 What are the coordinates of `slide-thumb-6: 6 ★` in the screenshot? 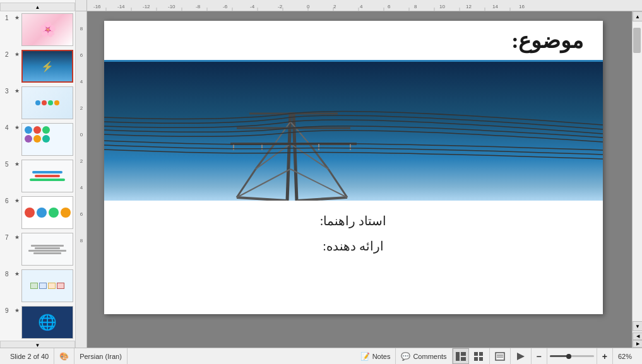 It's located at (38, 213).